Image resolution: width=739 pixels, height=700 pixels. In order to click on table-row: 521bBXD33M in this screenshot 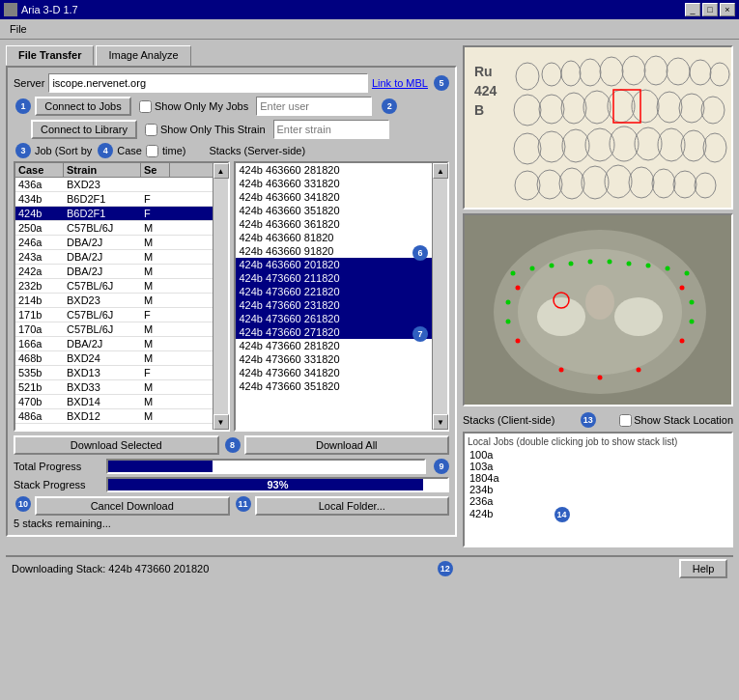, I will do `click(114, 388)`.